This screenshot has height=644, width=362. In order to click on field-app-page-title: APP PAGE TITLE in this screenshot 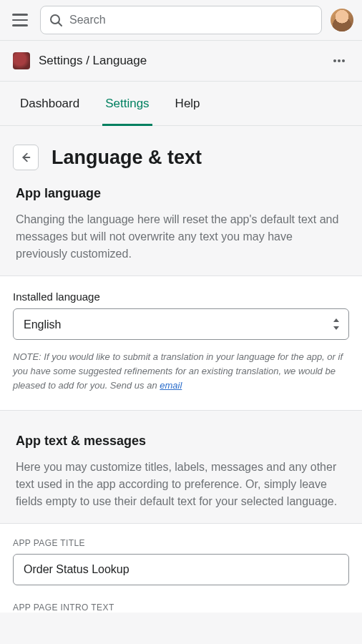, I will do `click(181, 562)`.